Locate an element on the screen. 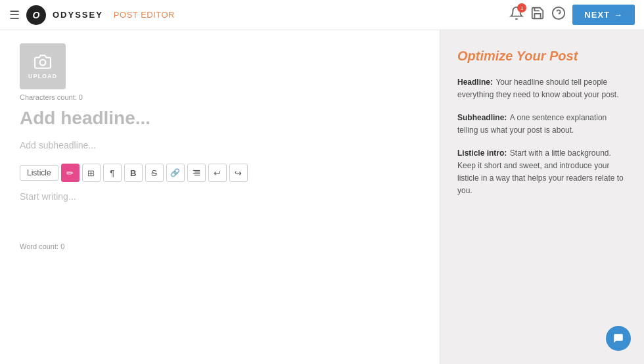 The image size is (644, 364). paragraph-icon: ¶ is located at coordinates (112, 173).